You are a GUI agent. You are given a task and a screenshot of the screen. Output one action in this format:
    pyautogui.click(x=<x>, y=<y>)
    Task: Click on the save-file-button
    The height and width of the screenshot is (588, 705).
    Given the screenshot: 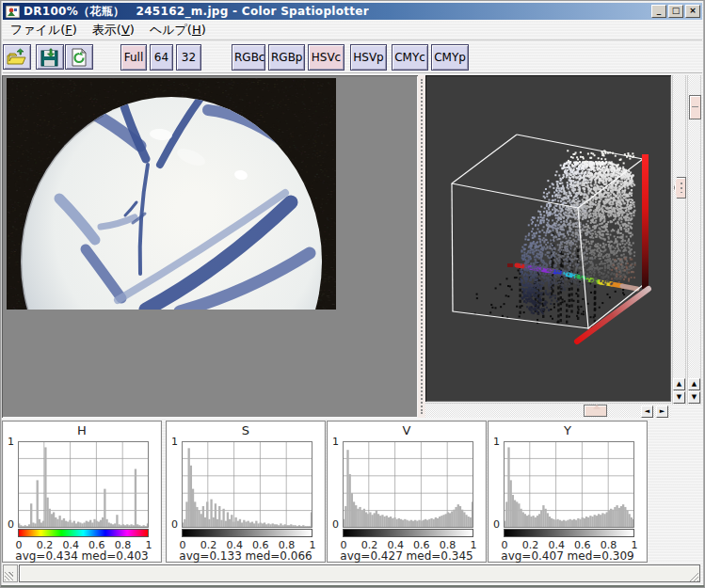 What is the action you would take?
    pyautogui.click(x=50, y=56)
    